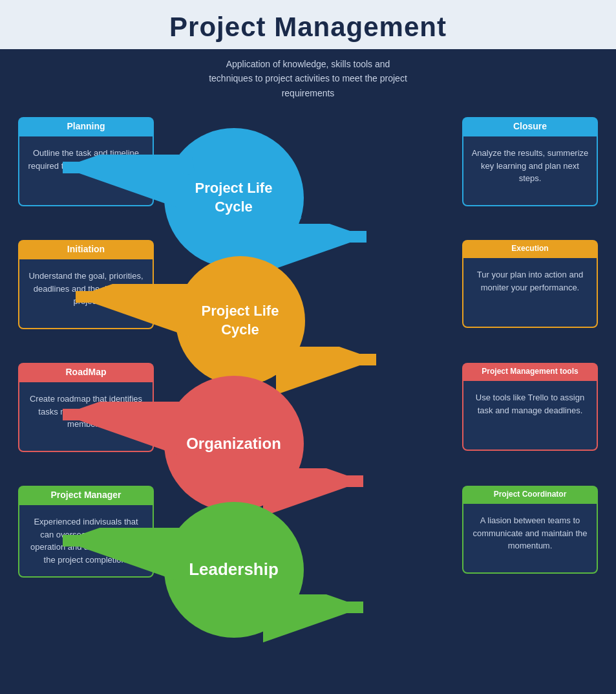 The image size is (616, 694). What do you see at coordinates (234, 570) in the screenshot?
I see `cycle-green: Leadership` at bounding box center [234, 570].